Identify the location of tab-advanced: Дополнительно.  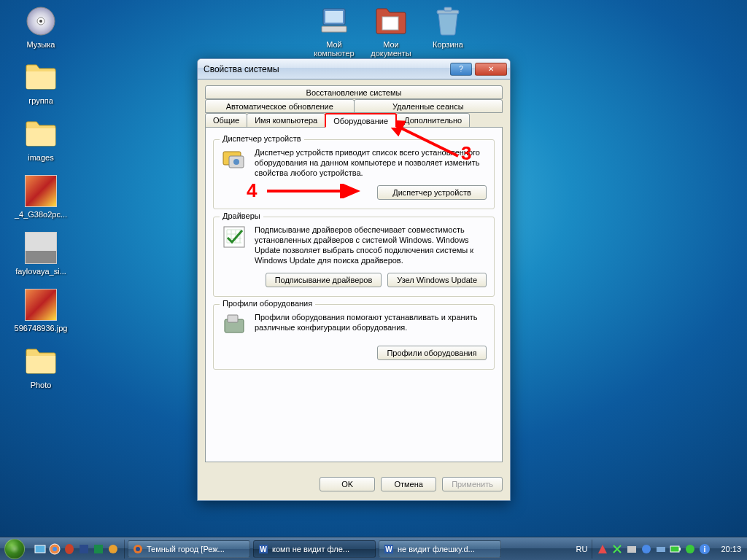
(433, 120).